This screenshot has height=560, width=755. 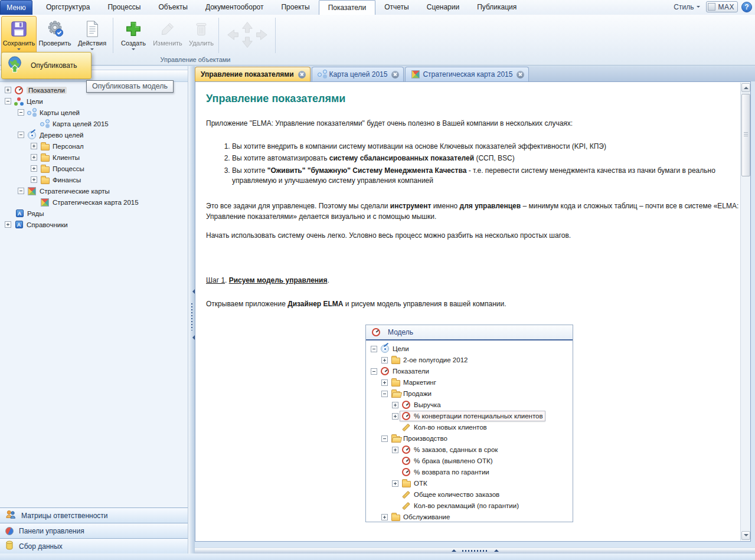 What do you see at coordinates (201, 28) in the screenshot?
I see `delete-trash-icon` at bounding box center [201, 28].